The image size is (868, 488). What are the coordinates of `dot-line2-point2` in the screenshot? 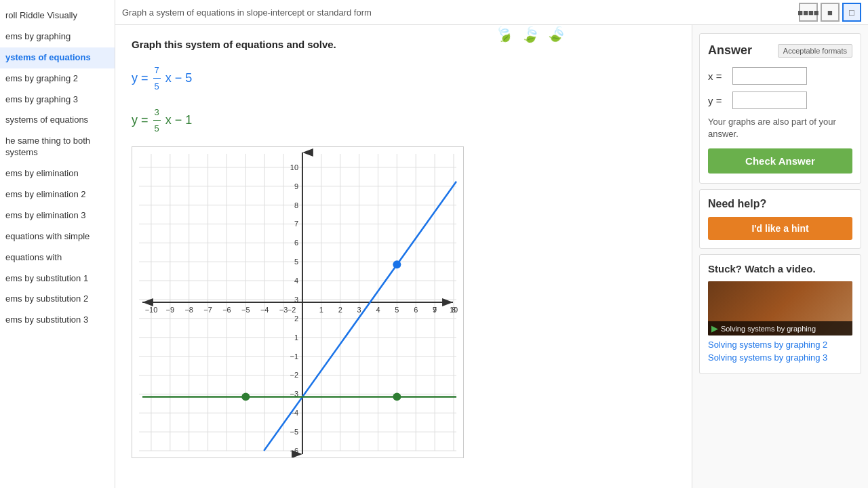 It's located at (397, 396).